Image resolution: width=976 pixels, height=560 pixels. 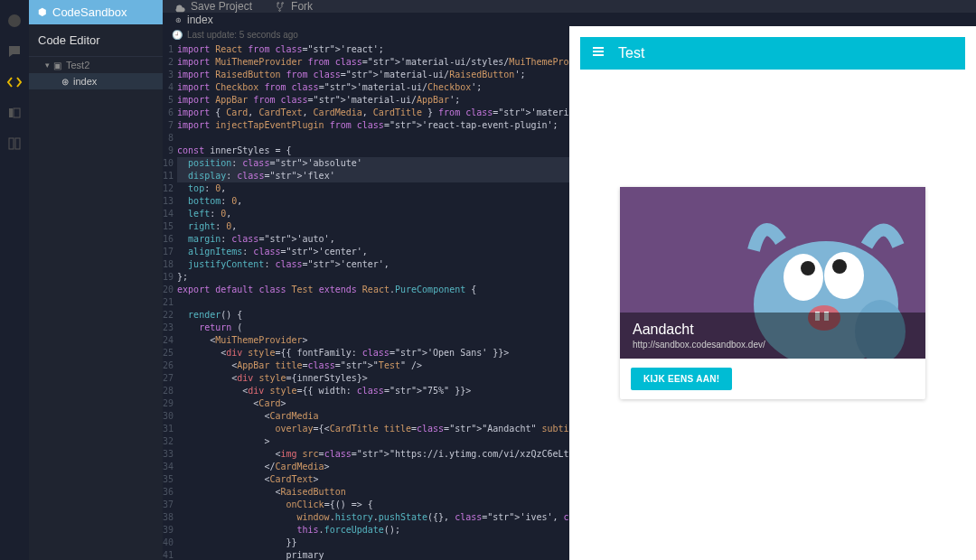 I want to click on top-toolbar: Save Project Fork, so click(x=569, y=6).